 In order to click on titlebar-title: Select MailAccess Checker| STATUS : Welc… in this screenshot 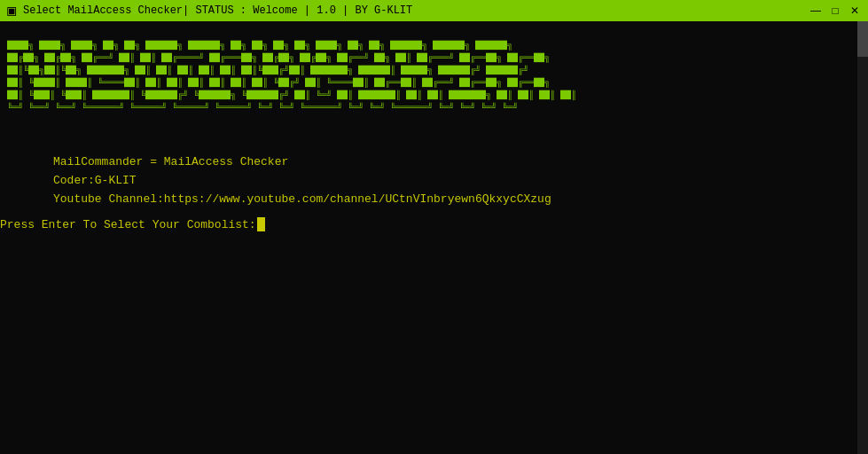, I will do `click(218, 11)`.